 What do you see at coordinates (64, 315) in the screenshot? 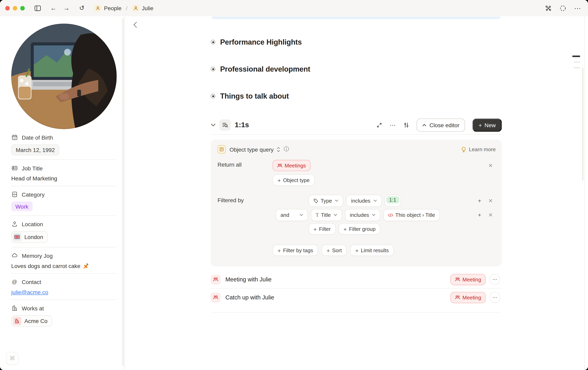
I see `field-works-at: Works at Acme Co` at bounding box center [64, 315].